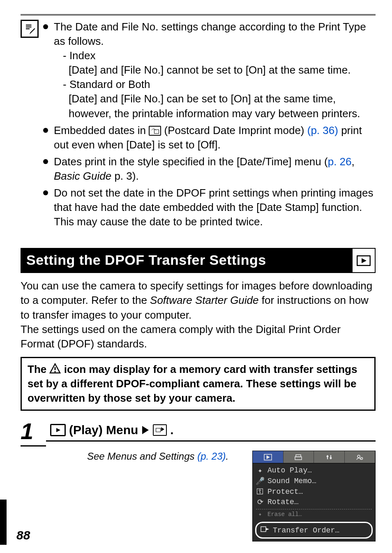  What do you see at coordinates (211, 431) in the screenshot?
I see `step-heading: (Play) Menu .` at bounding box center [211, 431].